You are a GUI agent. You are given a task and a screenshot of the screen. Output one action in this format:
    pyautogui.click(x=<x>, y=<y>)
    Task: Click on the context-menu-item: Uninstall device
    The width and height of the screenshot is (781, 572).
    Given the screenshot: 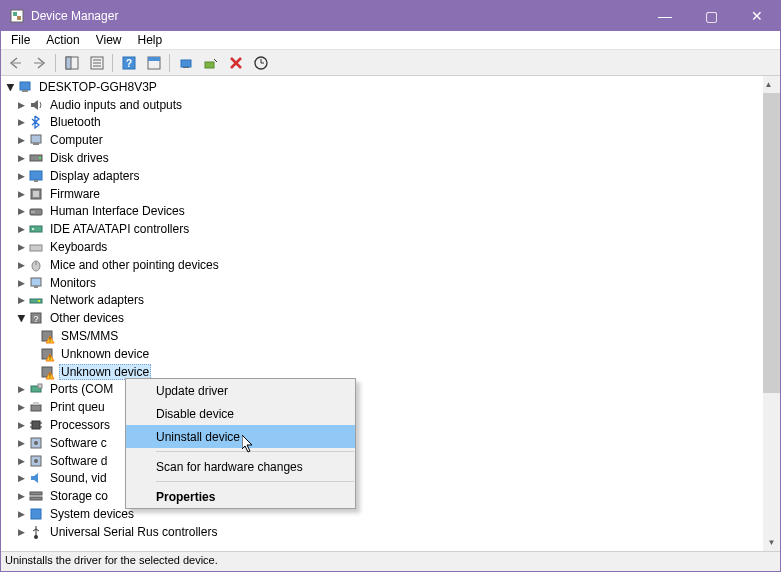 What is the action you would take?
    pyautogui.click(x=240, y=436)
    